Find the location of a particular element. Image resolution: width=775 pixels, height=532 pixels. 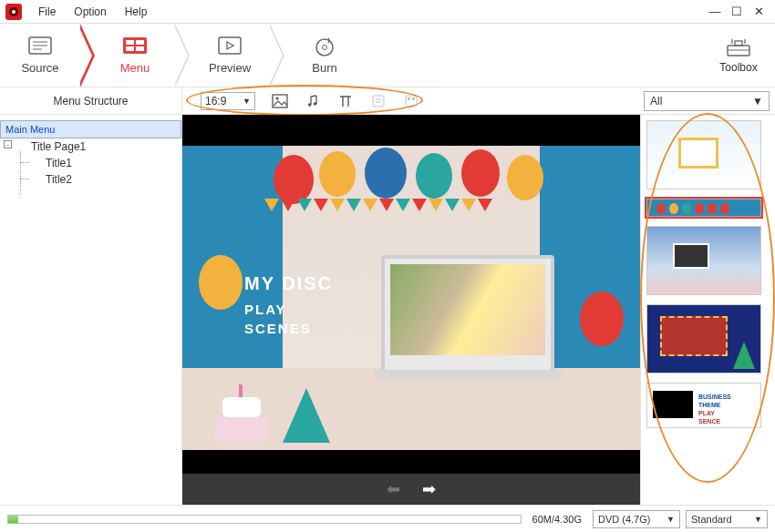

menu-icon is located at coordinates (135, 46).